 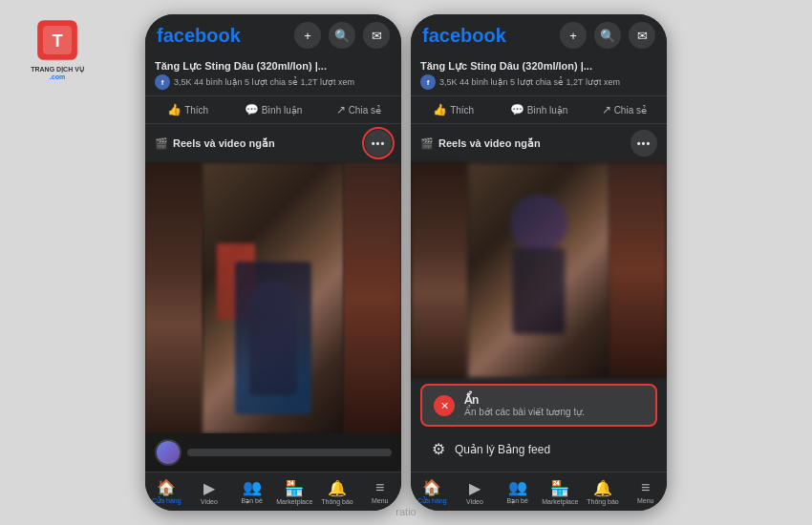 What do you see at coordinates (166, 487) in the screenshot?
I see `home-icon-left: 🏠` at bounding box center [166, 487].